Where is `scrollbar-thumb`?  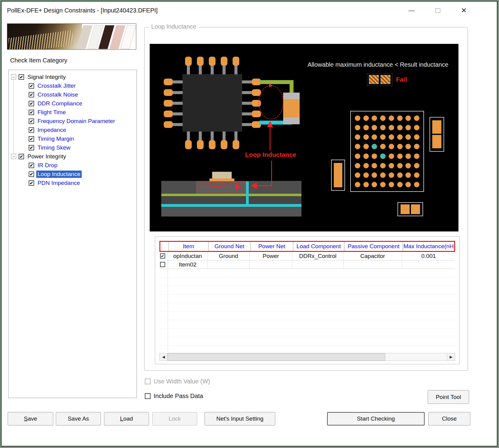
scrollbar-thumb is located at coordinates (276, 357).